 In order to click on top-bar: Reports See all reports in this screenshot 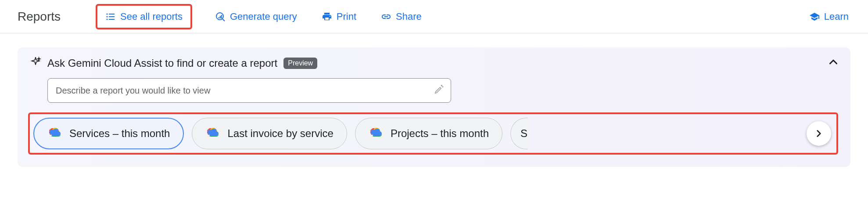, I will do `click(434, 17)`.